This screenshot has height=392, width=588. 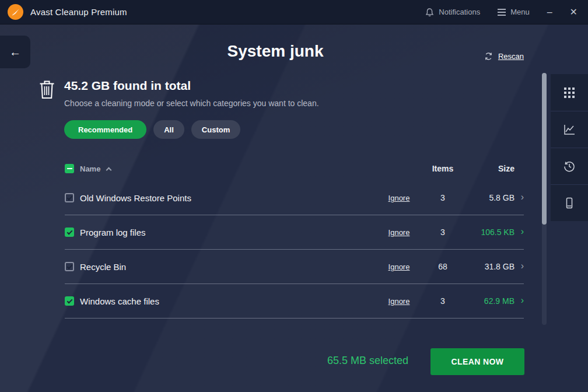 I want to click on row-name: Old Windows Restore Points, so click(x=228, y=198).